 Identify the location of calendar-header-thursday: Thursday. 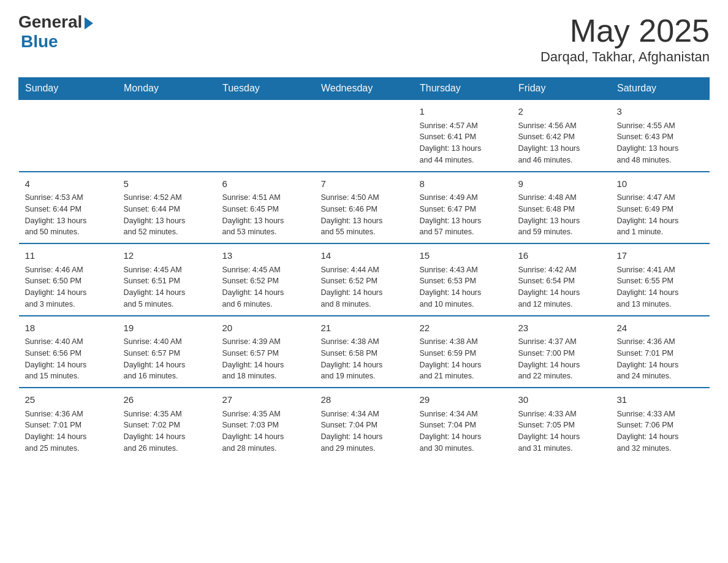
(463, 89).